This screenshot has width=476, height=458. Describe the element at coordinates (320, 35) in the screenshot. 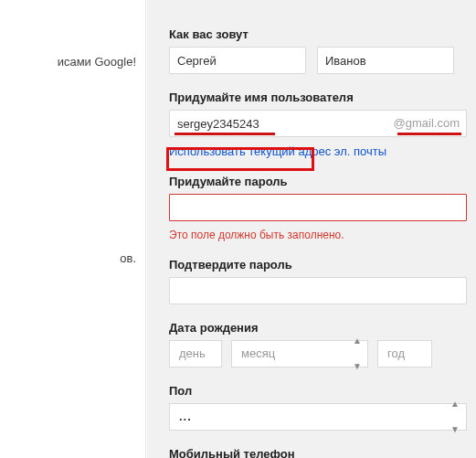

I see `name-label: Как вас зовут` at that location.